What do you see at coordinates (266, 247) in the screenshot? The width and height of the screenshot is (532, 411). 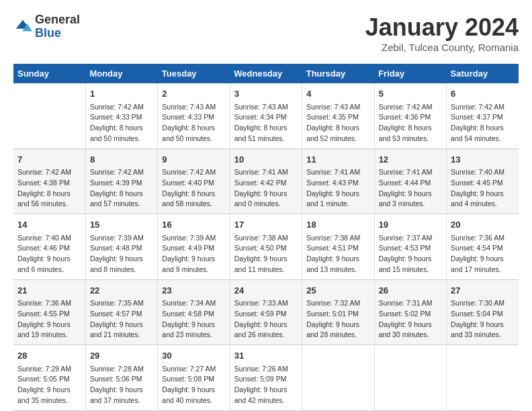 I see `day-cell: 17Sunrise: 7:38 AMSunset: 4:50 PMDayligh…` at bounding box center [266, 247].